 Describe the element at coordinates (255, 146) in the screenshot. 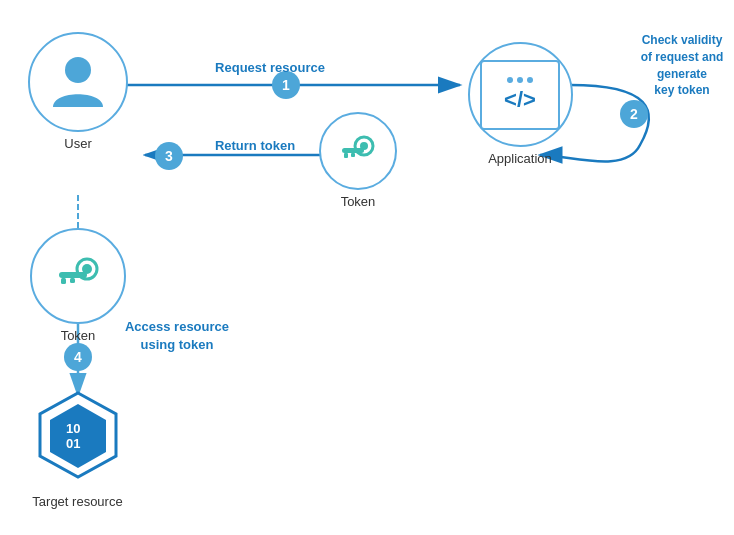

I see `annotation-return-token: Return token` at that location.